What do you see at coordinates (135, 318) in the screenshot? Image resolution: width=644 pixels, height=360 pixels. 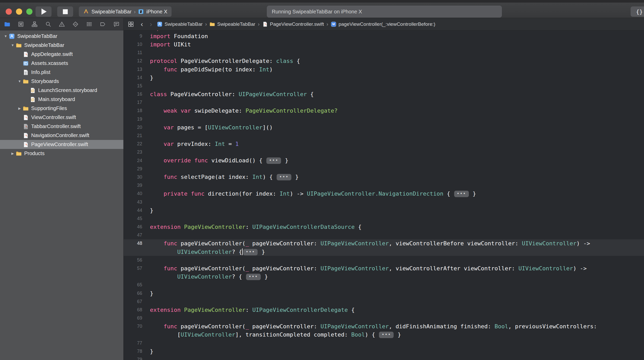 I see `line-number: 69` at bounding box center [135, 318].